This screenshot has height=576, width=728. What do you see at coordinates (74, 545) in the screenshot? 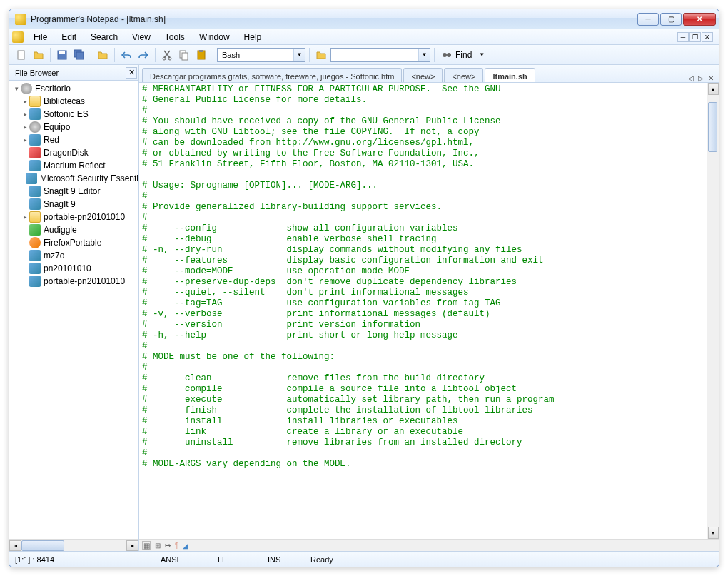
I see `sidebar-hscrollbar: ◂ ▸` at bounding box center [74, 545].